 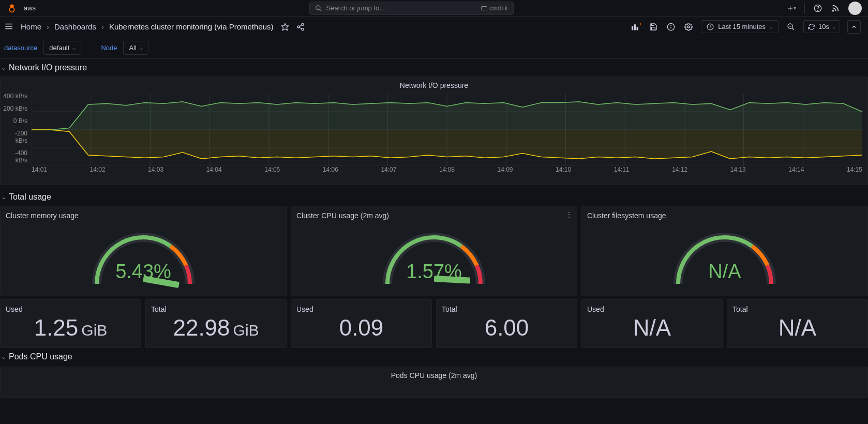 I want to click on stat-value: 1.25GiB, so click(x=70, y=327).